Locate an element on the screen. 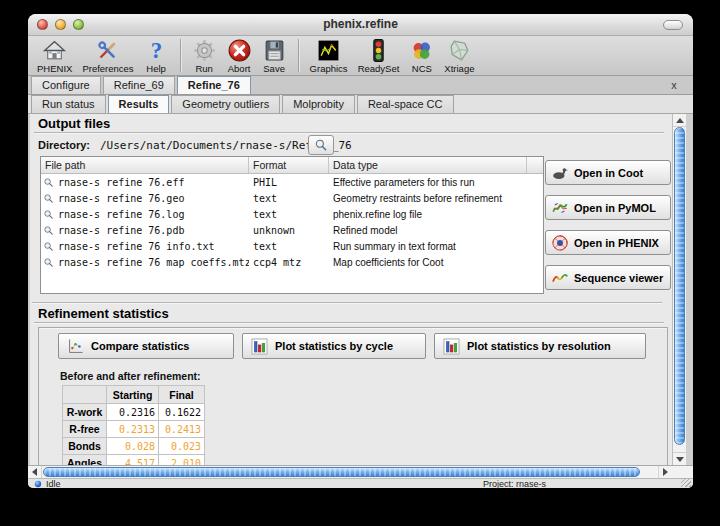  results-tab-bar: Run statusResultsGeometry outliersMolpro… is located at coordinates (360, 104).